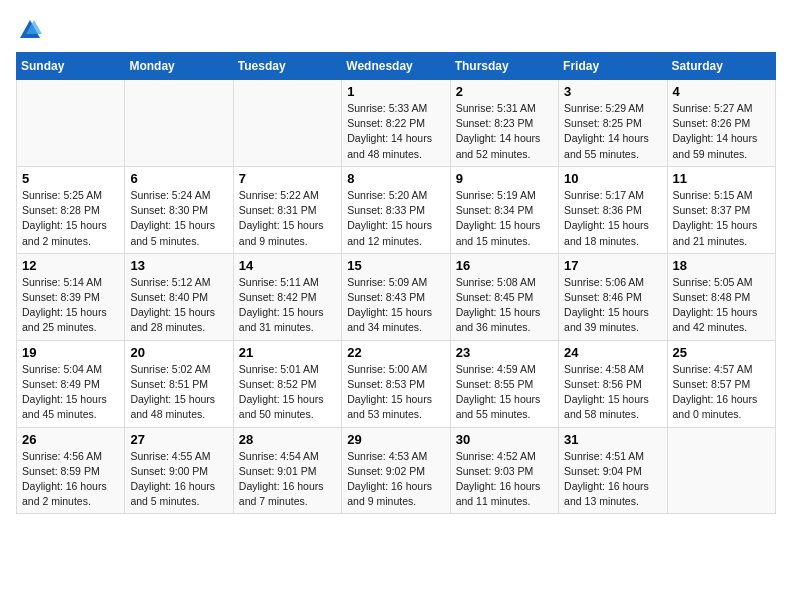 Image resolution: width=792 pixels, height=612 pixels. What do you see at coordinates (396, 392) in the screenshot?
I see `day-info: Sunrise: 5:00 AM Sunset: 8:53 PM Dayligh…` at bounding box center [396, 392].